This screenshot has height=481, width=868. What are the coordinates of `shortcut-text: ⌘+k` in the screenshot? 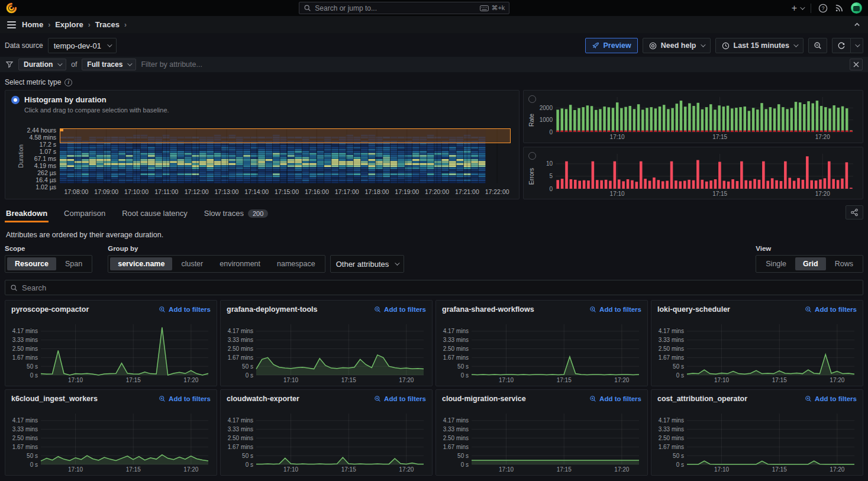 It's located at (498, 8).